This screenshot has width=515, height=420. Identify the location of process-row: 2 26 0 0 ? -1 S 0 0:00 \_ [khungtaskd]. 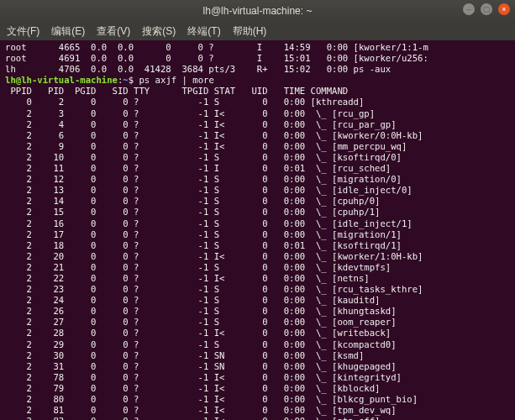
(257, 311).